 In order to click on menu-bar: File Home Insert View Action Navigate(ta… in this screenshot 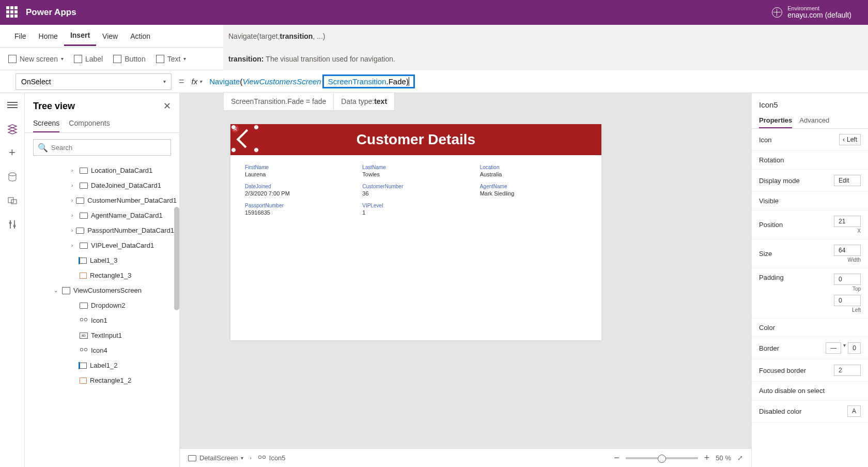, I will do `click(434, 36)`.